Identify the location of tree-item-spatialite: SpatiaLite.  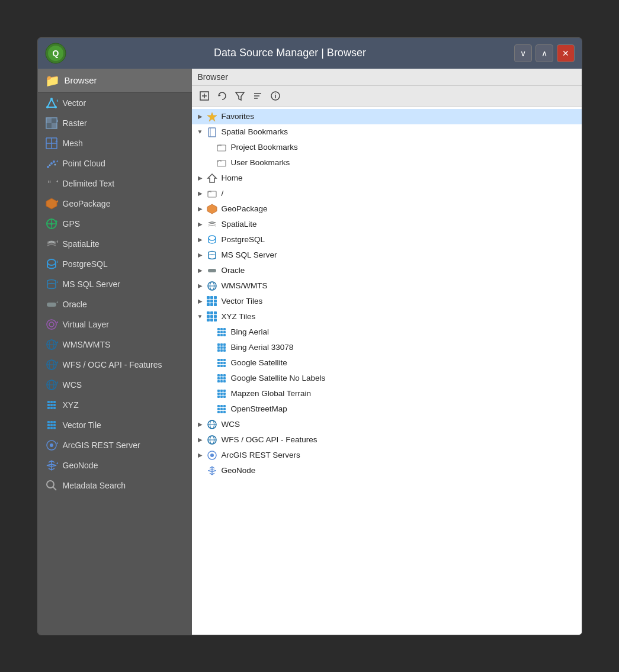
(387, 224).